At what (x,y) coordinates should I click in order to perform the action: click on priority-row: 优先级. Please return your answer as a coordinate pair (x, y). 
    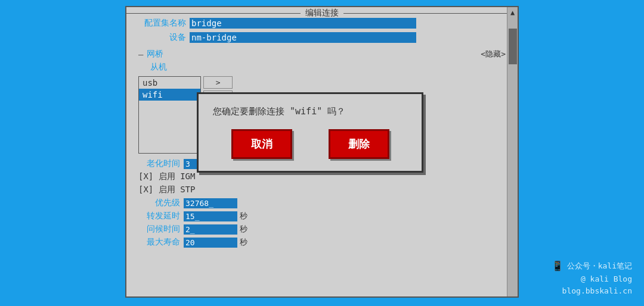
    Looking at the image, I should click on (322, 203).